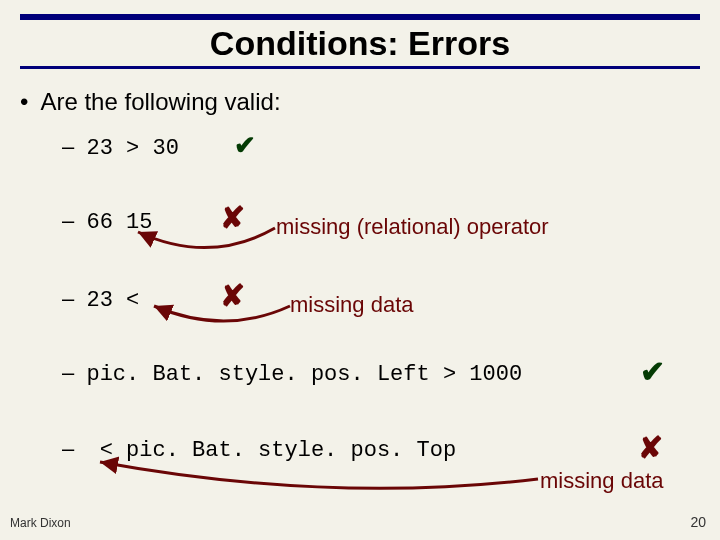 The image size is (720, 540). What do you see at coordinates (100, 300) in the screenshot?
I see `list-item: – 23 <` at bounding box center [100, 300].